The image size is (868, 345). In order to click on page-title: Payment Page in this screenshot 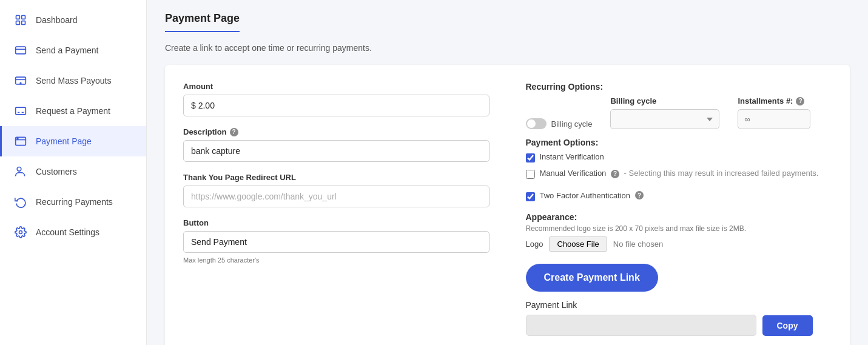, I will do `click(203, 18)`.